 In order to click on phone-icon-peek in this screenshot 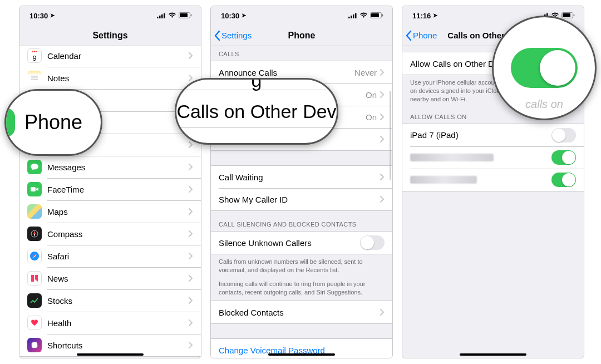, I will do `click(11, 122)`.